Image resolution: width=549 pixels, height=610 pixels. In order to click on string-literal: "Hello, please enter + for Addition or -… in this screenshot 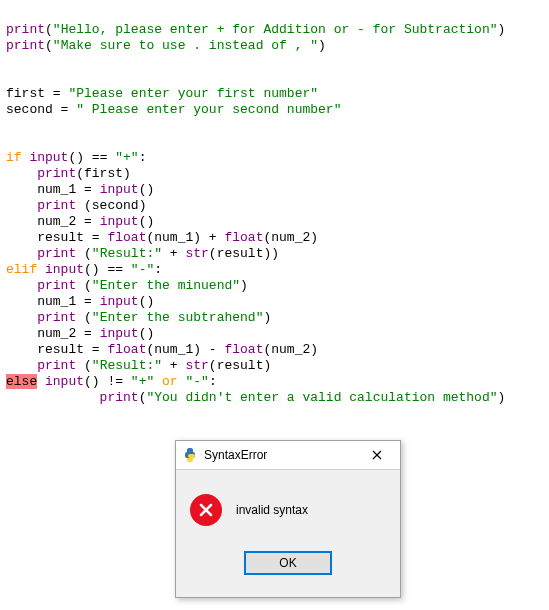, I will do `click(276, 30)`.